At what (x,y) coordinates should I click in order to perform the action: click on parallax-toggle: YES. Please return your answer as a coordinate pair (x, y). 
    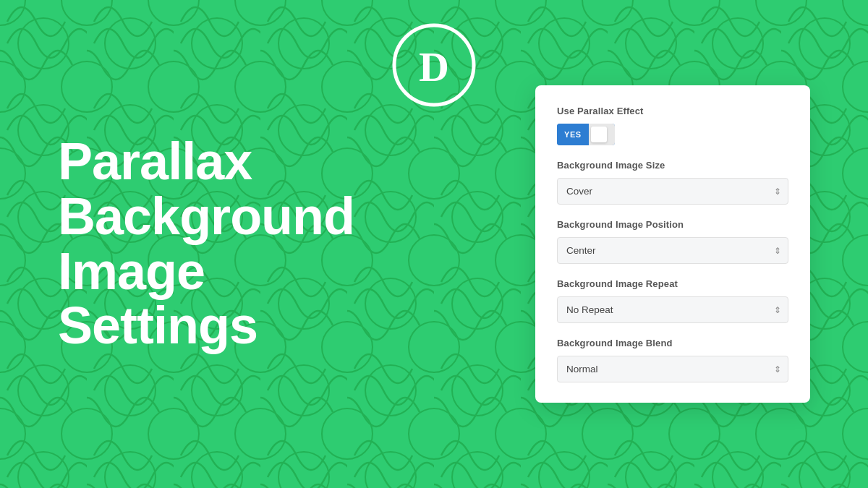
    Looking at the image, I should click on (586, 134).